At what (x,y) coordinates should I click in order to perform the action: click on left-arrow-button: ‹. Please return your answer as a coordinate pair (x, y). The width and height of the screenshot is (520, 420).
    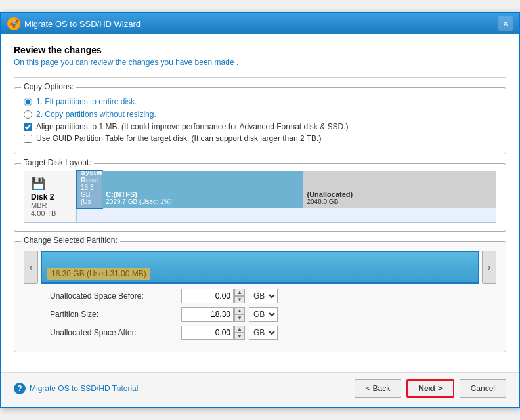
    Looking at the image, I should click on (31, 267).